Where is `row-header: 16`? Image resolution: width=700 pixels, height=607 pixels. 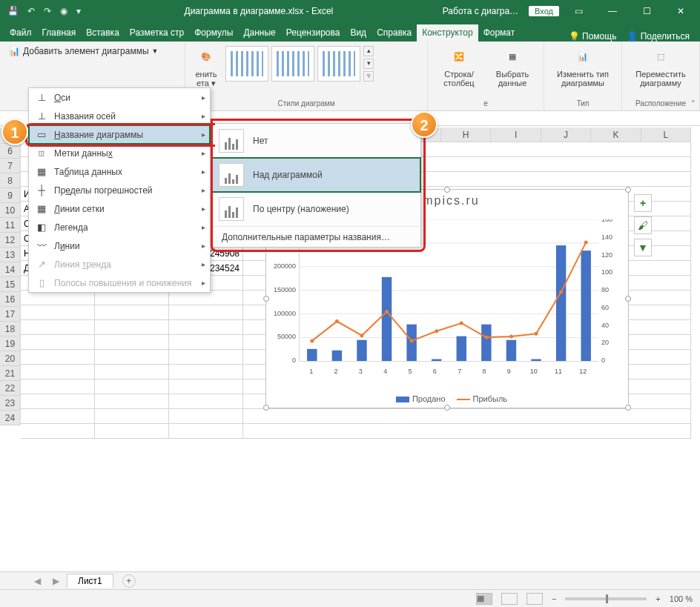
row-header: 16 is located at coordinates (10, 299).